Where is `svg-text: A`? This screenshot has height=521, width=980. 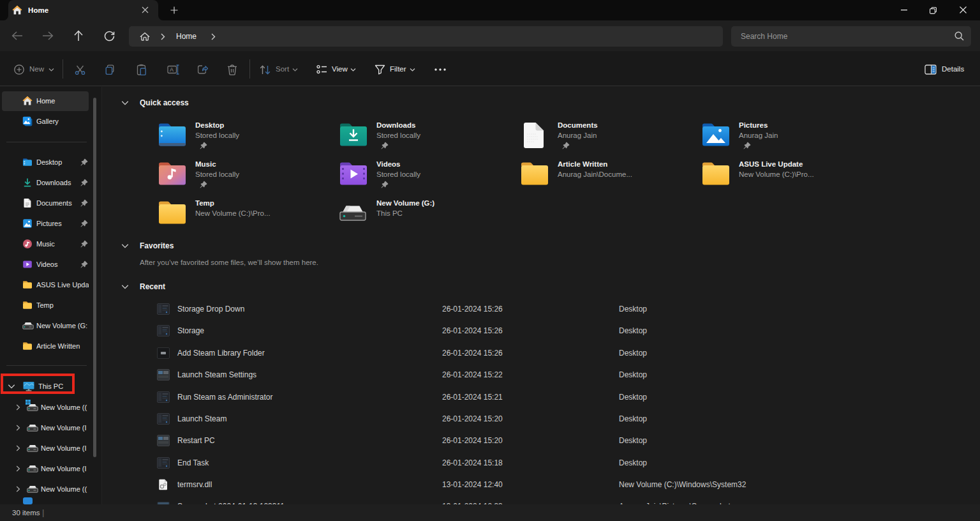
svg-text: A is located at coordinates (172, 70).